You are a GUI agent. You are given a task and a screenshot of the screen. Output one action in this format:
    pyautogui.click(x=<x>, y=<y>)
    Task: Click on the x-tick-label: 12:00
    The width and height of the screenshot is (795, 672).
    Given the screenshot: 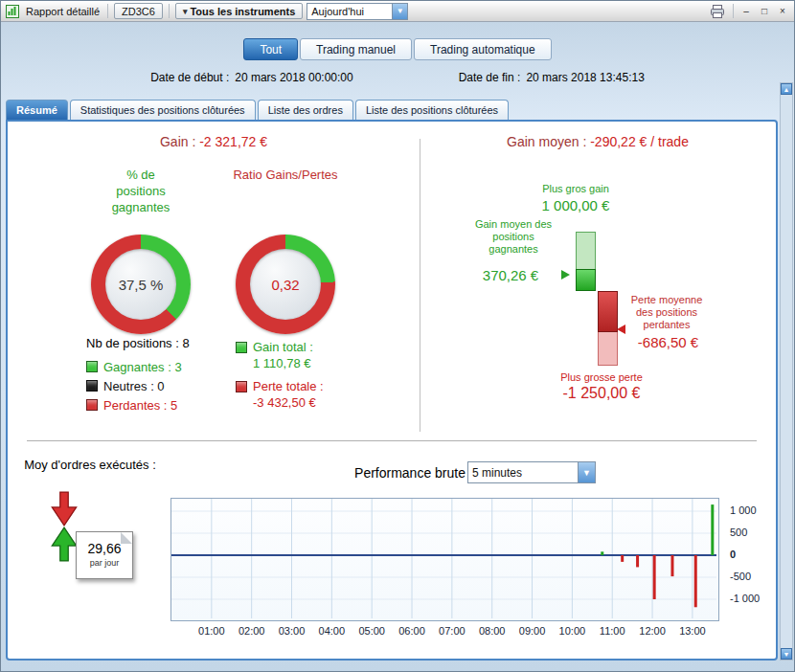 What is the action you would take?
    pyautogui.click(x=652, y=631)
    